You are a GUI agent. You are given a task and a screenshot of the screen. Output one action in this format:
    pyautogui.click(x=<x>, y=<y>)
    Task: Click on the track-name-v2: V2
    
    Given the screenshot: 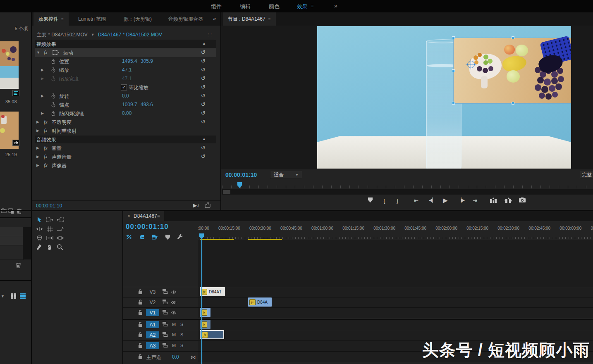 What is the action you would take?
    pyautogui.click(x=153, y=302)
    